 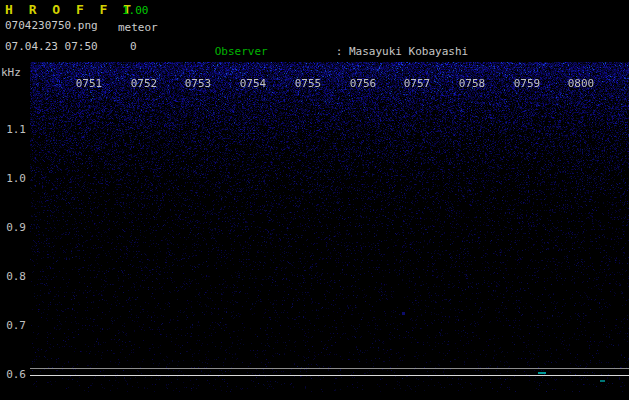 I want to click on level-strip-line-upper, so click(x=330, y=368).